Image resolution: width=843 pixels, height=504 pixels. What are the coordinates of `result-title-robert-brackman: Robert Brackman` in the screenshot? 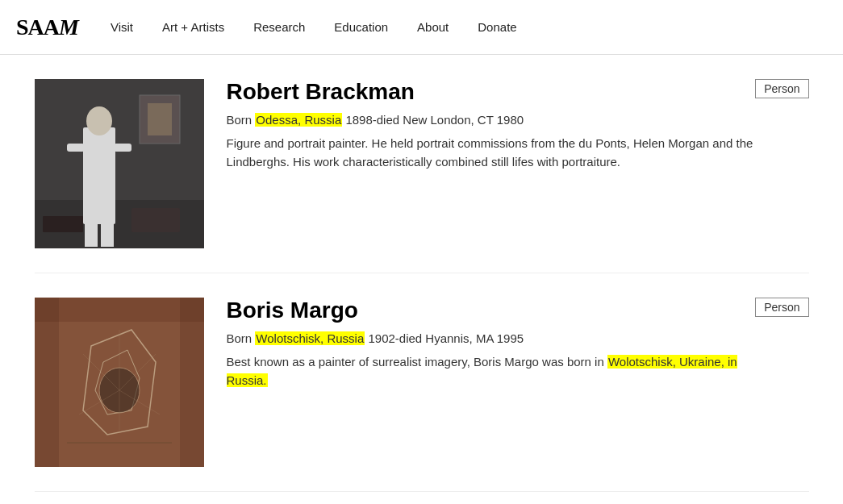 It's located at (518, 92).